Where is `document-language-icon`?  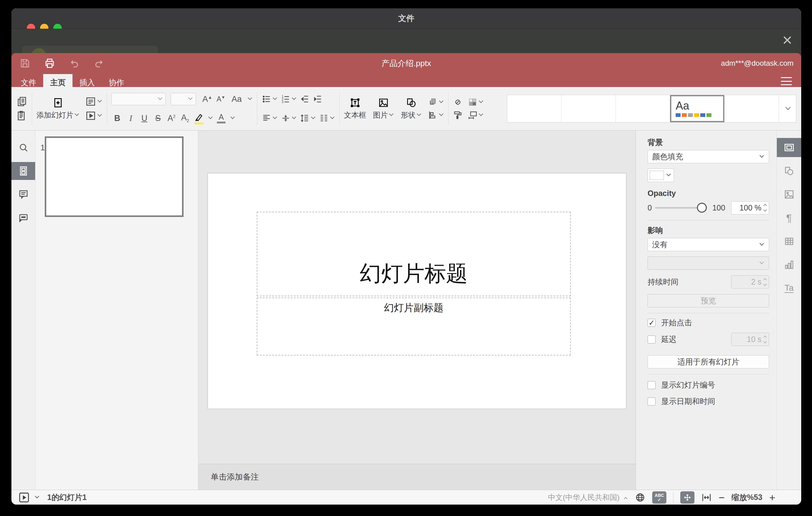 document-language-icon is located at coordinates (640, 498).